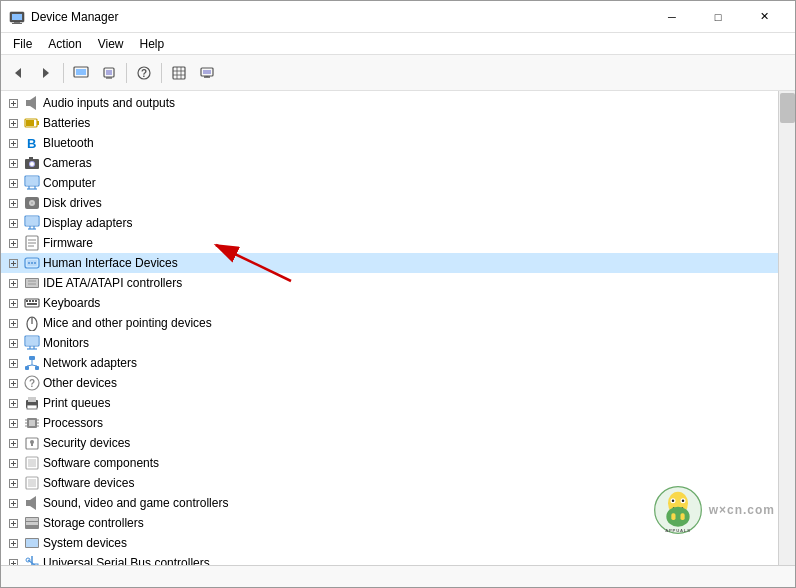 This screenshot has height=588, width=796. Describe the element at coordinates (390, 263) in the screenshot. I see `tree-item: Human Interface Devices` at that location.